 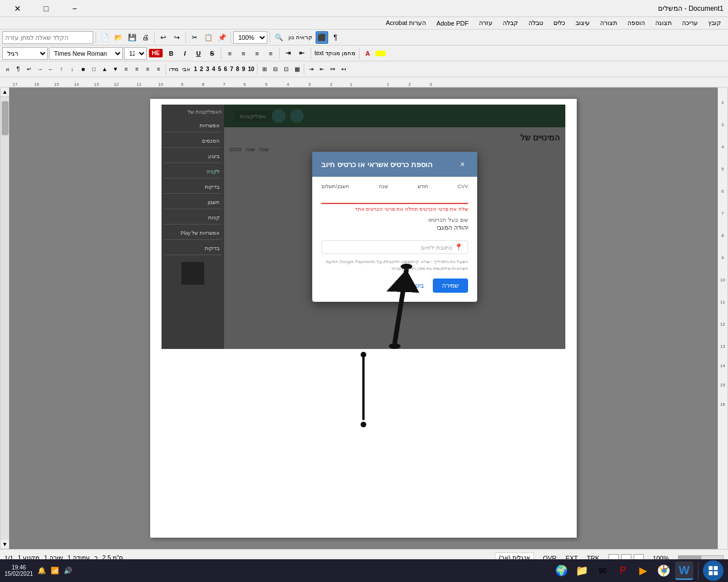 What do you see at coordinates (714, 23) in the screenshot?
I see `menu-item-file: קובץ` at bounding box center [714, 23].